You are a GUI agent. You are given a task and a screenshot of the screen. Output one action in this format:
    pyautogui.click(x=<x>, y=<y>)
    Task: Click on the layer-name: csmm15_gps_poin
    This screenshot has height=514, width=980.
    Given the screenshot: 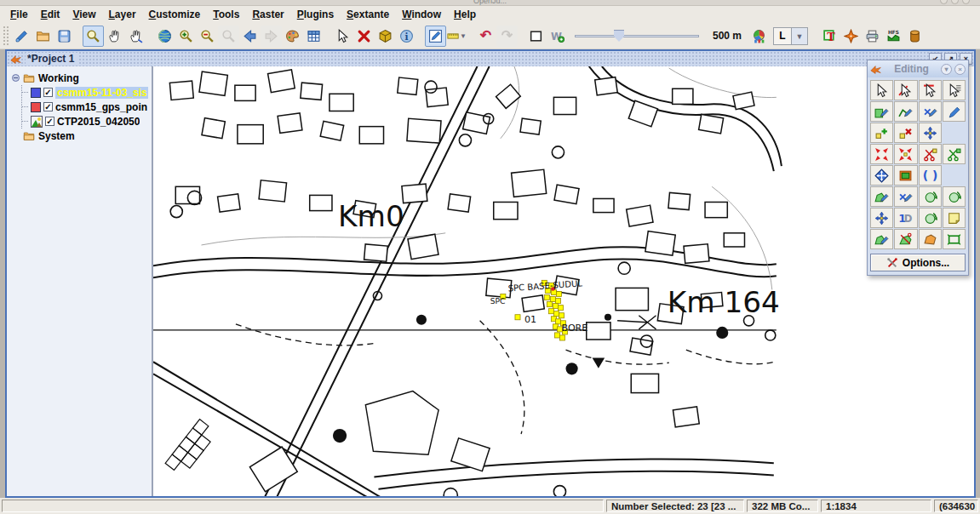 What is the action you would take?
    pyautogui.click(x=101, y=107)
    